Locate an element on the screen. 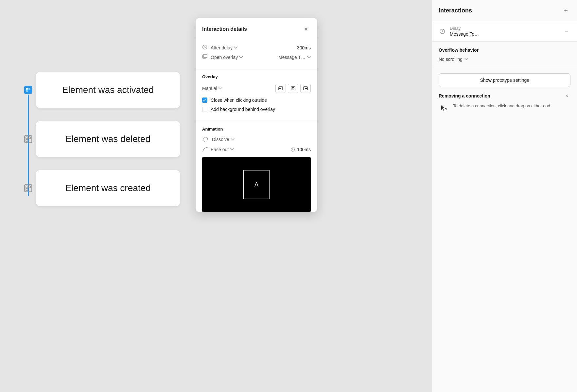  dissolve-row: Dissolve is located at coordinates (256, 139).